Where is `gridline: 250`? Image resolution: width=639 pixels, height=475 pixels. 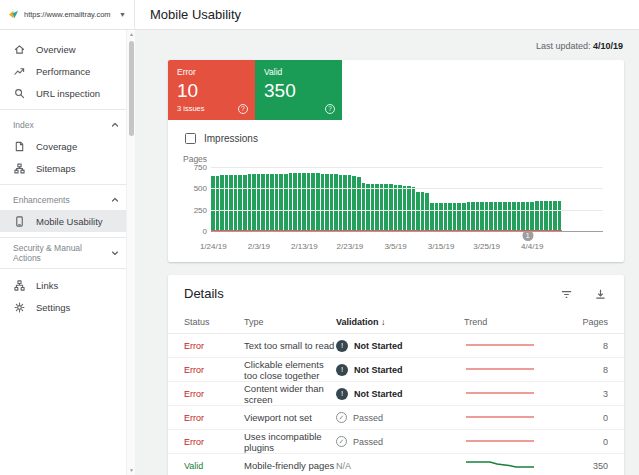 gridline: 250 is located at coordinates (407, 210).